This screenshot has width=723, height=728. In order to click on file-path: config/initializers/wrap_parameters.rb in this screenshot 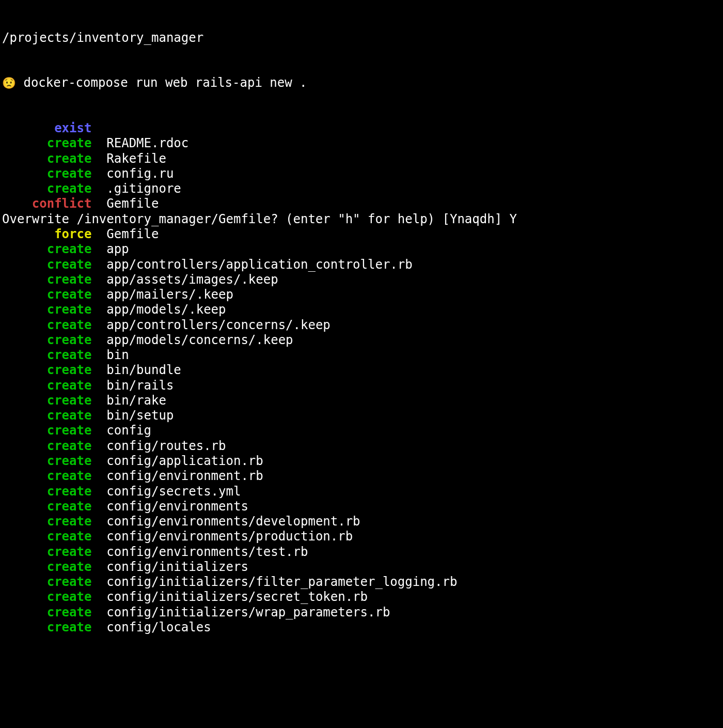, I will do `click(248, 613)`.